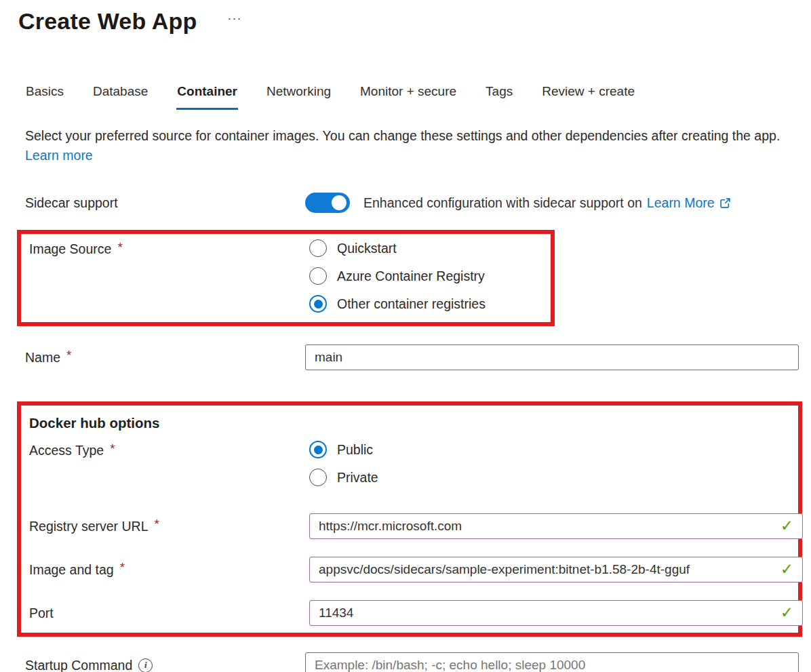  What do you see at coordinates (408, 97) in the screenshot?
I see `tab-monitor-secure: Monitor + secure` at bounding box center [408, 97].